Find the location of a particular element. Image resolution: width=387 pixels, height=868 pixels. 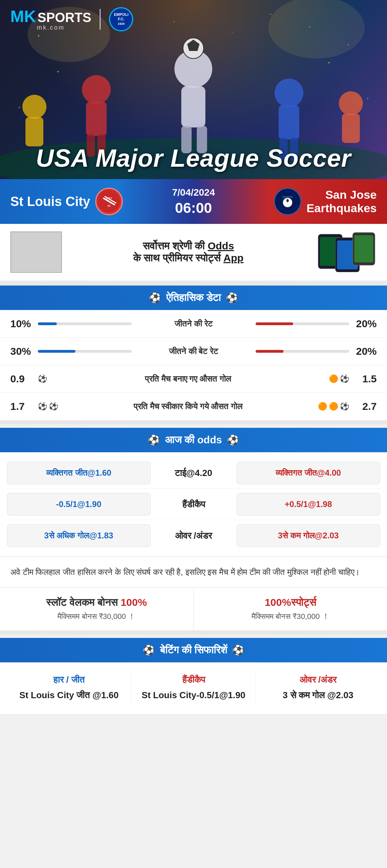

vertical-divider is located at coordinates (100, 19).